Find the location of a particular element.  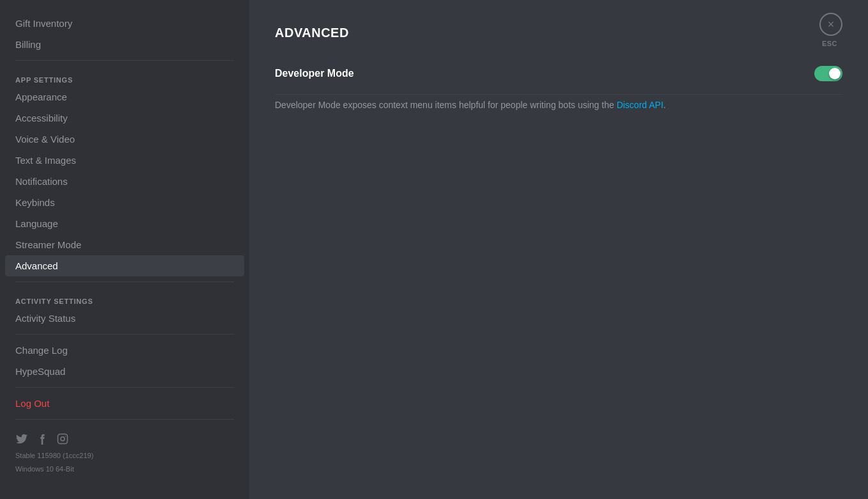

twitter-icon is located at coordinates (22, 439).